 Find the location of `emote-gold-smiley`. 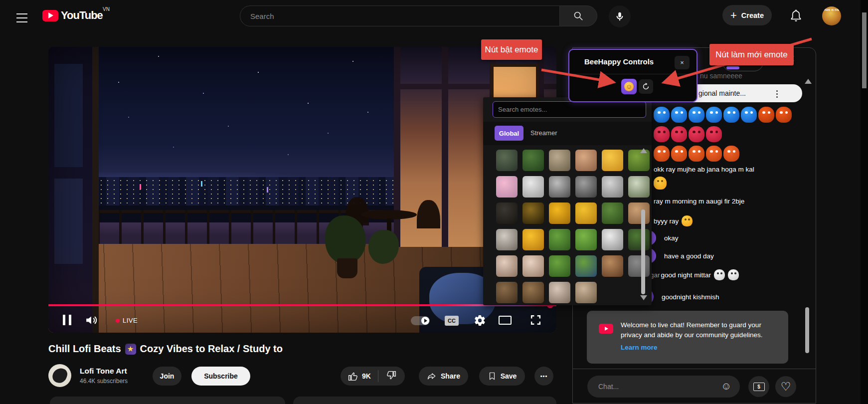

emote-gold-smiley is located at coordinates (559, 213).